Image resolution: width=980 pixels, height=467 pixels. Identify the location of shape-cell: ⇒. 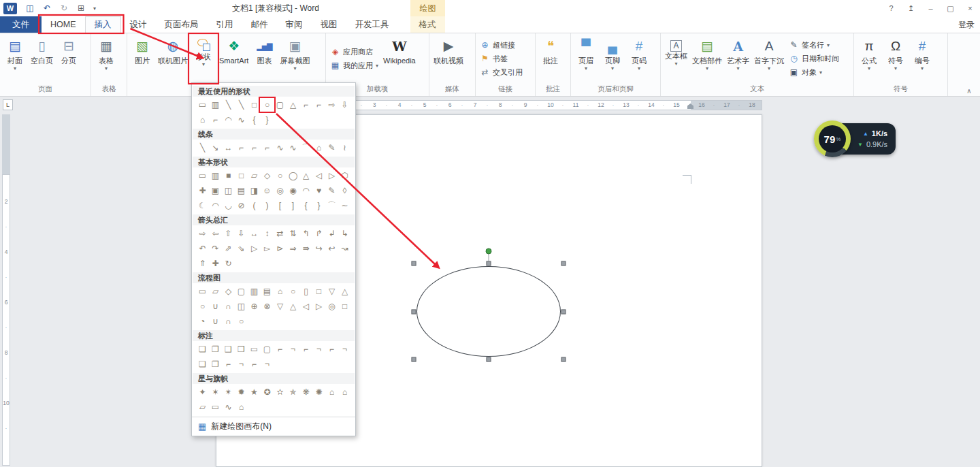
(293, 248).